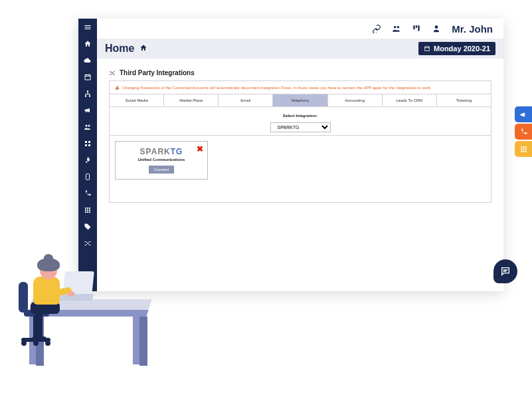 The image size is (532, 399). Describe the element at coordinates (355, 100) in the screenshot. I see `tab-accounting: Accounting` at that location.